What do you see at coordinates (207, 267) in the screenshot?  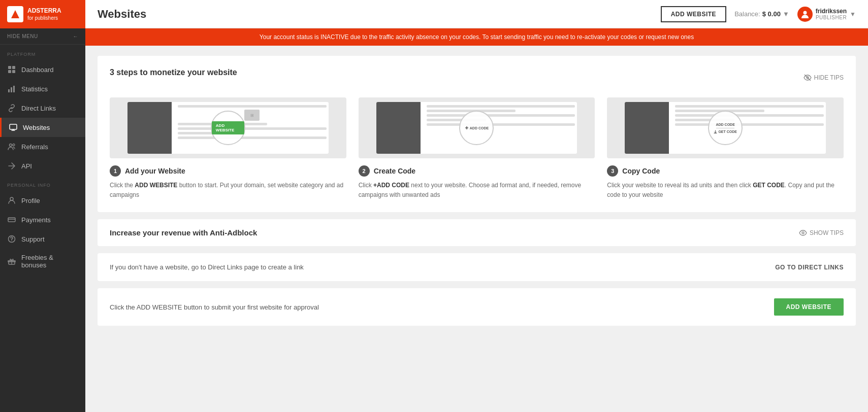 I see `direct-links-text: If you don't have a website, go to Direc…` at bounding box center [207, 267].